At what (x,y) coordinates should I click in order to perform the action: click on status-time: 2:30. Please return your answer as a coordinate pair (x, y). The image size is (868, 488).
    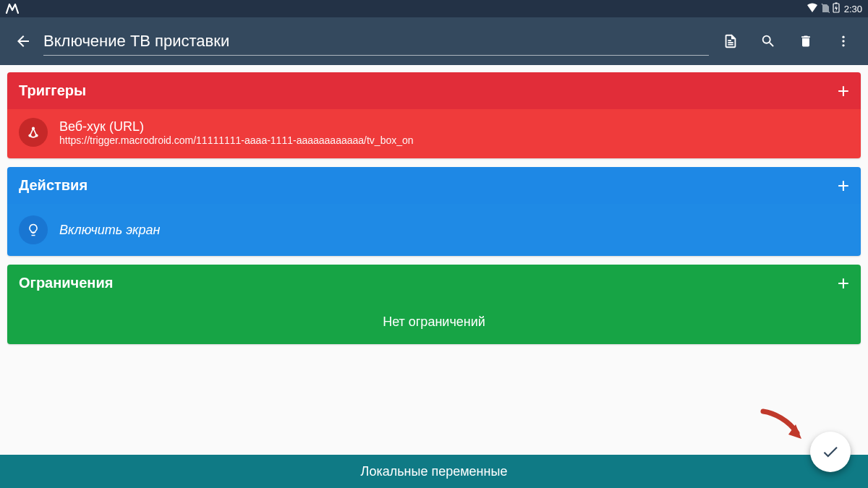
    Looking at the image, I should click on (854, 9).